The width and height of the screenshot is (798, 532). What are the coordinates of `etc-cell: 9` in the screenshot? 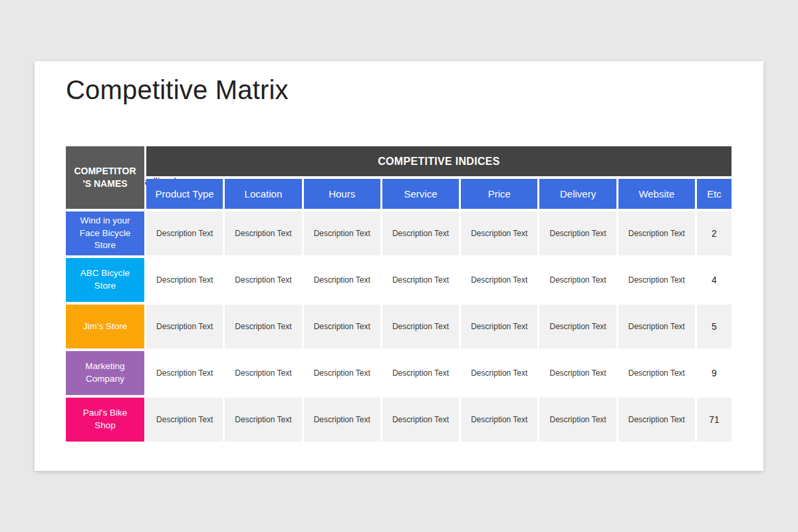 It's located at (714, 373).